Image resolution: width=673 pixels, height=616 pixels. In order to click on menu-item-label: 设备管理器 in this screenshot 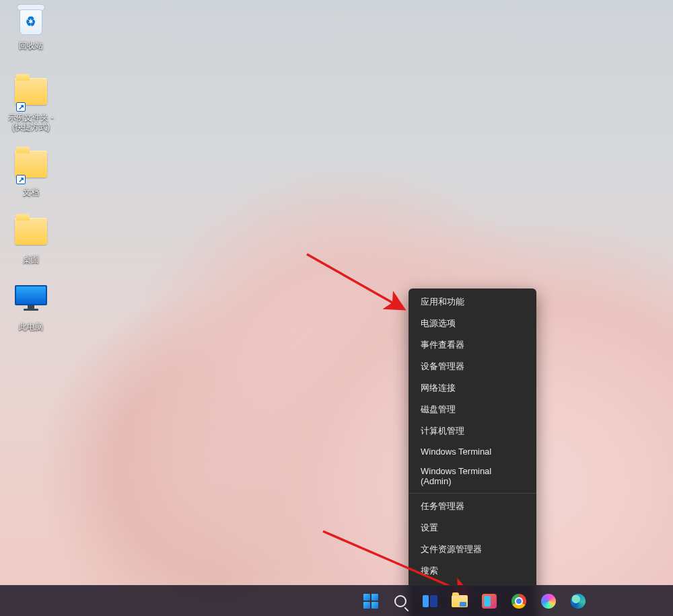, I will do `click(443, 367)`.